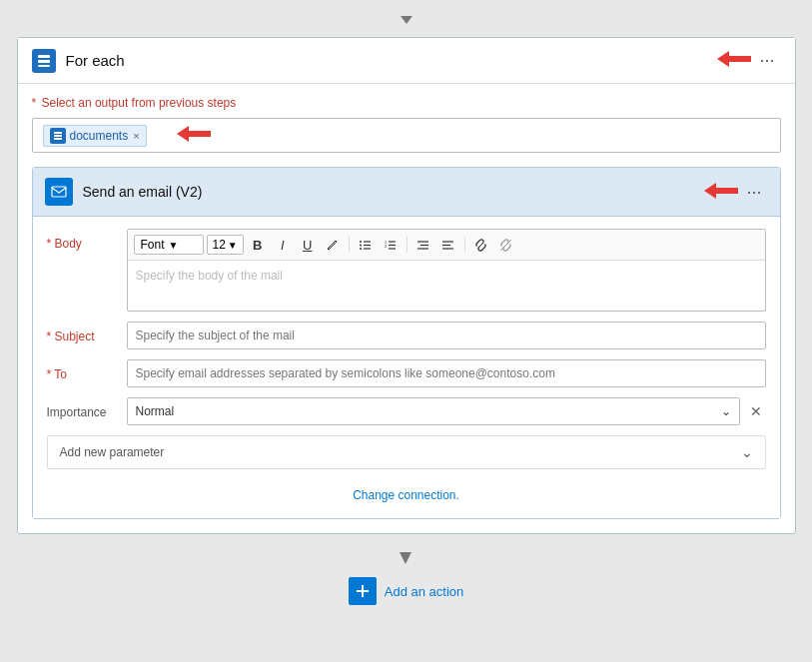 This screenshot has width=812, height=662. Describe the element at coordinates (446, 286) in the screenshot. I see `body-placeholder: Specify the body of the mail` at that location.